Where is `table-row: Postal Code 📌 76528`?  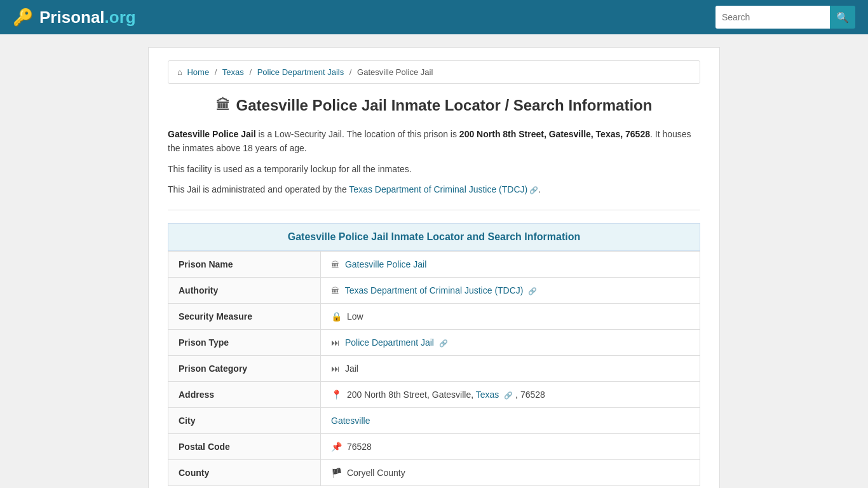 table-row: Postal Code 📌 76528 is located at coordinates (435, 446).